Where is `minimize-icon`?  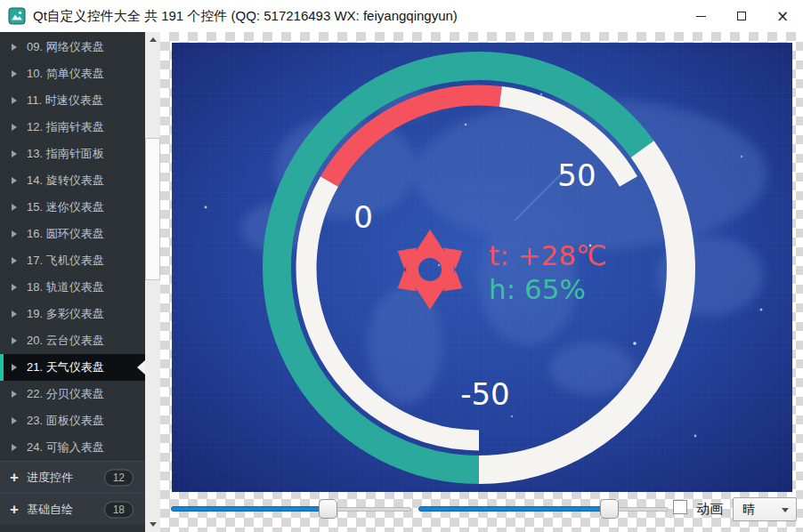 minimize-icon is located at coordinates (702, 16).